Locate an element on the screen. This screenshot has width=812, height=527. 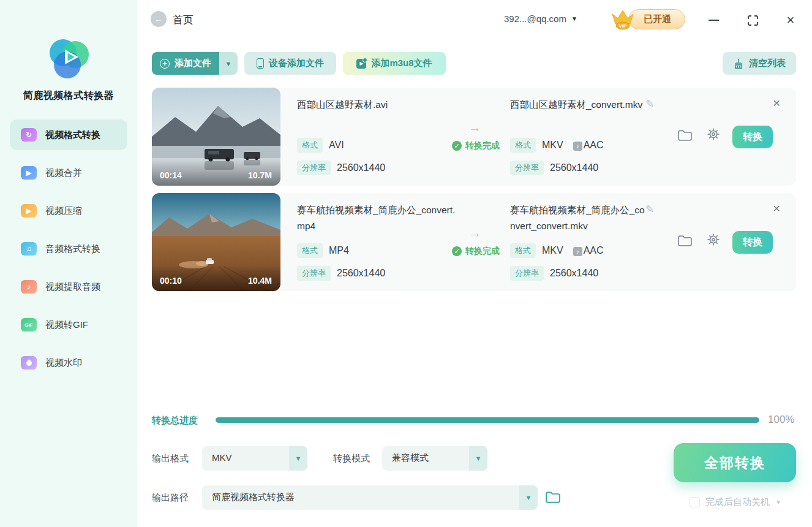
fullscreen-button is located at coordinates (753, 20).